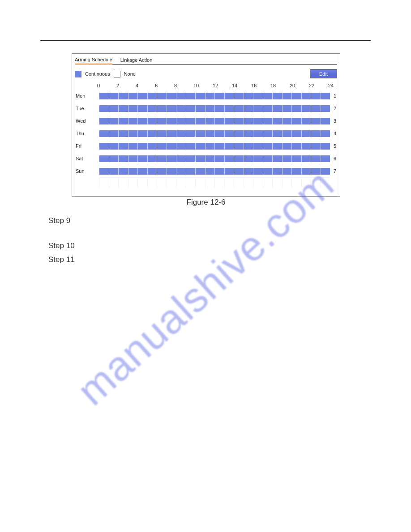  I want to click on edit-button: Edit, so click(323, 74).